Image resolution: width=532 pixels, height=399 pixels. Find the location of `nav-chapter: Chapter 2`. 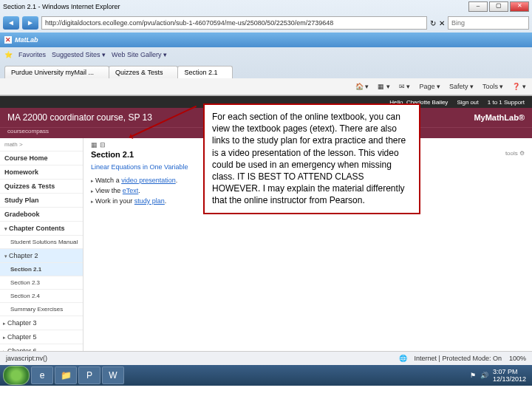

nav-chapter: Chapter 2 is located at coordinates (41, 256).